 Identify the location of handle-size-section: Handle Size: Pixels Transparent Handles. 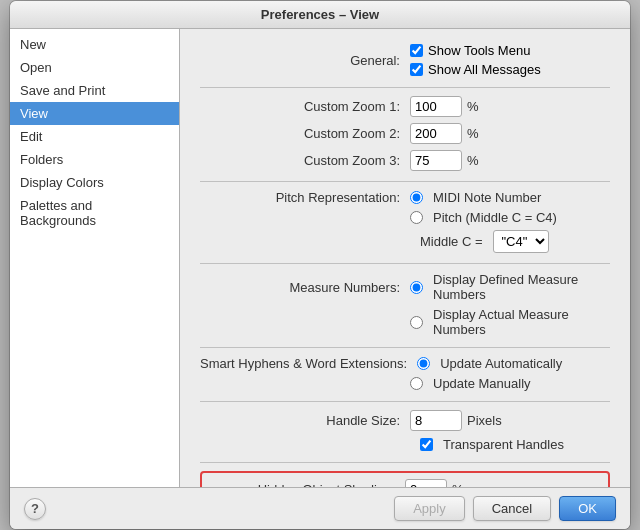
(405, 431).